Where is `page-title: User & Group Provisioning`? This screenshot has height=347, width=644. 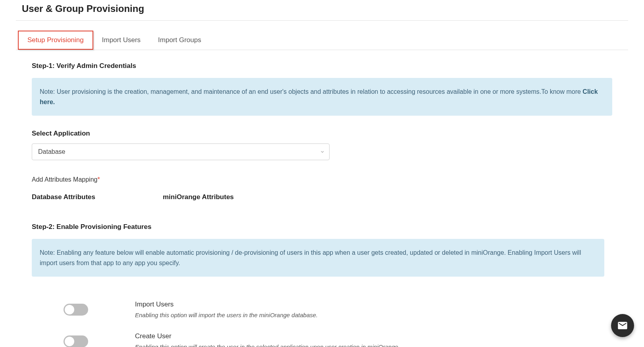
page-title: User & Group Provisioning is located at coordinates (322, 10).